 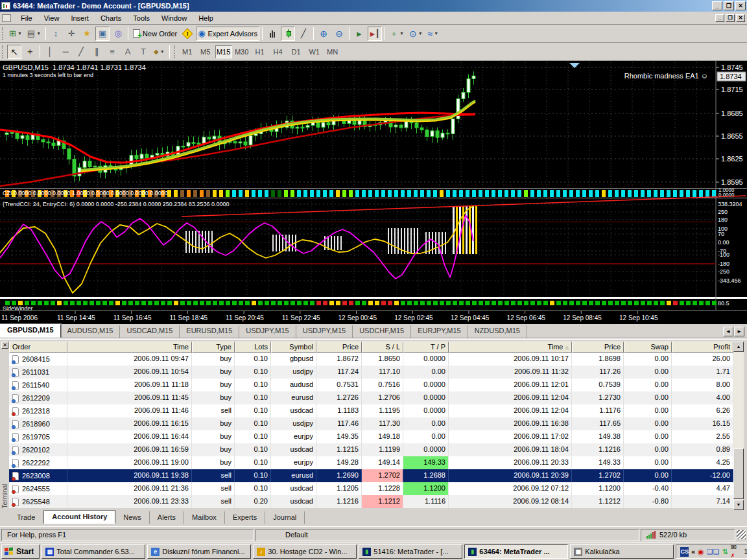 What do you see at coordinates (339, 34) in the screenshot?
I see `zoom-out-button: ⊖` at bounding box center [339, 34].